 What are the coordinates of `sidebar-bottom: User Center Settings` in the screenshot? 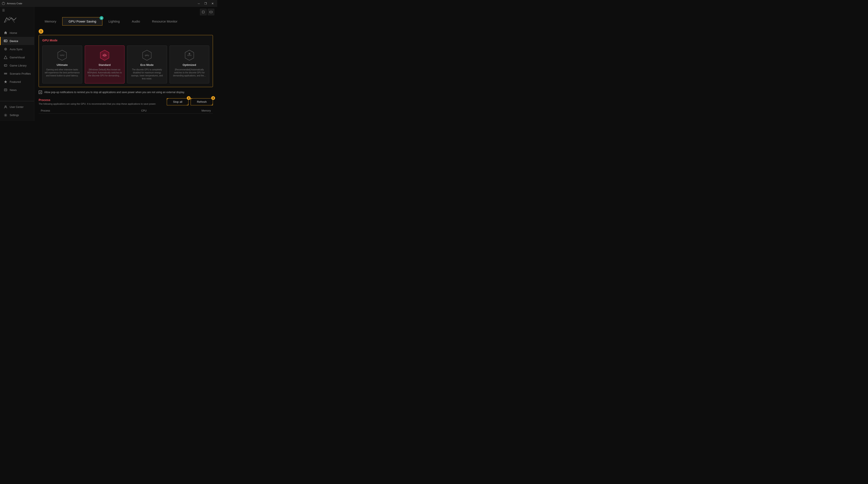 It's located at (17, 111).